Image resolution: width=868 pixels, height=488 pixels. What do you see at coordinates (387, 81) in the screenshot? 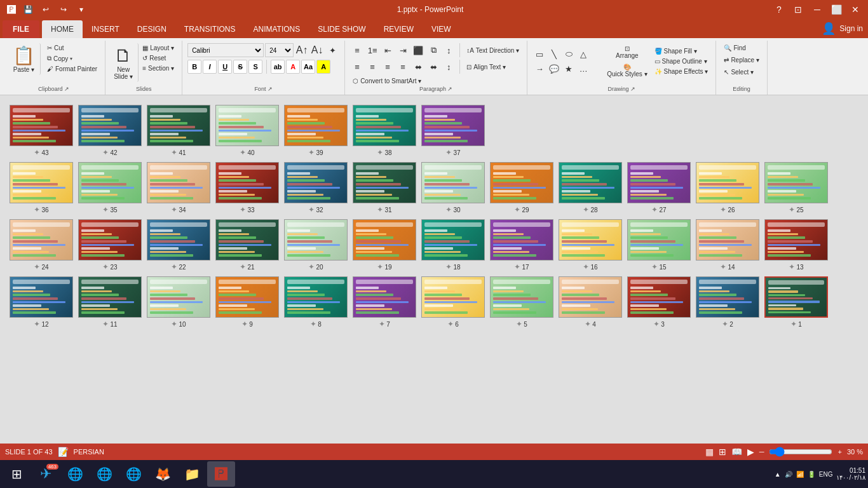
I see `convert-smartart-btn: ⬡ Convert to SmartArt ▾` at bounding box center [387, 81].